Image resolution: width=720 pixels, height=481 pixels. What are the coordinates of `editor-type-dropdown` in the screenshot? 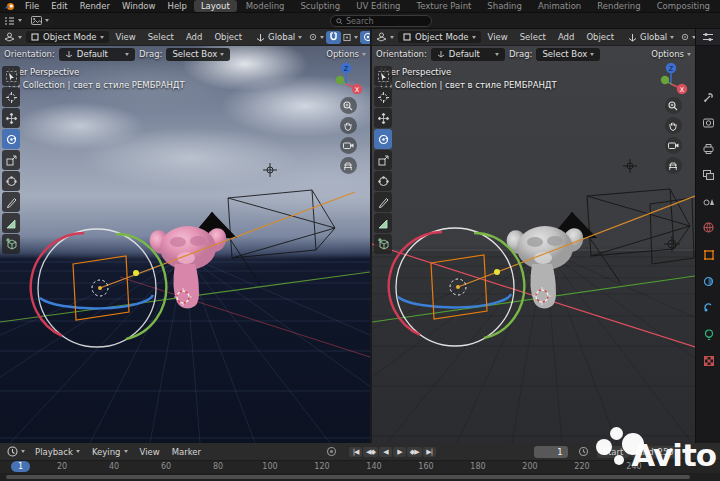 It's located at (13, 37).